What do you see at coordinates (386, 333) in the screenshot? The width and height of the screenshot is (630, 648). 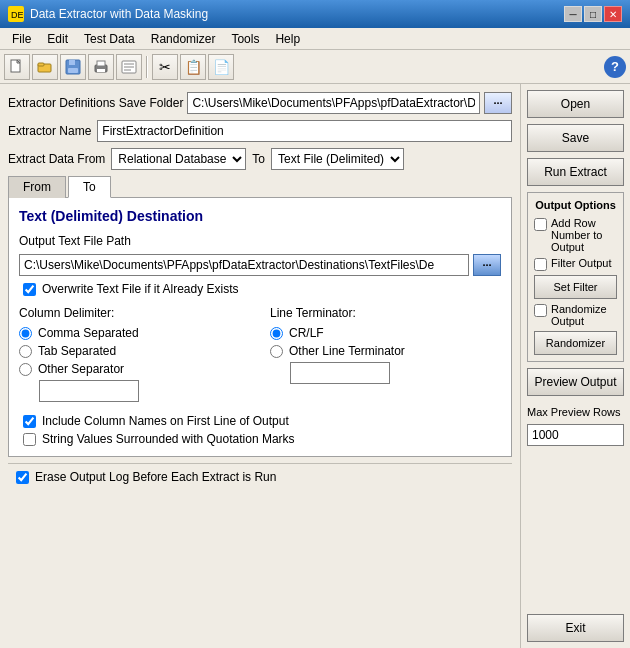 I see `crlf-radio-row: CR/LF` at bounding box center [386, 333].